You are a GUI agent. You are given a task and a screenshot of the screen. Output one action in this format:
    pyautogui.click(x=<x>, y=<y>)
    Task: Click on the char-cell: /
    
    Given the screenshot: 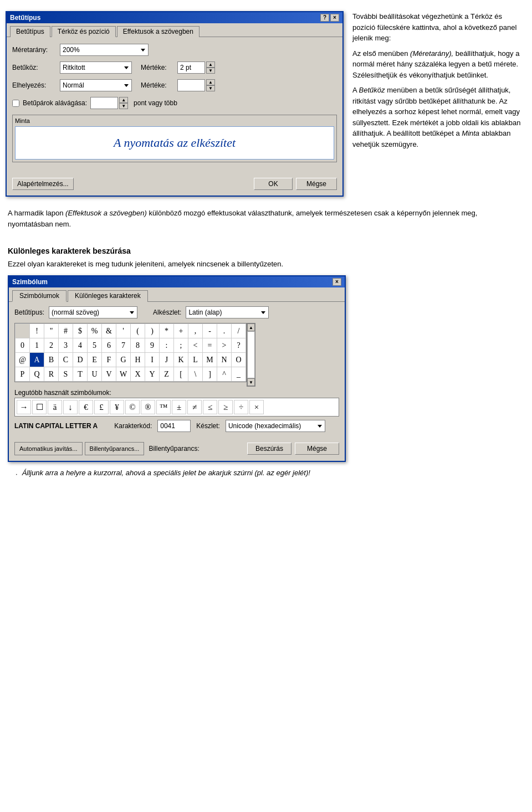 What is the action you would take?
    pyautogui.click(x=239, y=331)
    